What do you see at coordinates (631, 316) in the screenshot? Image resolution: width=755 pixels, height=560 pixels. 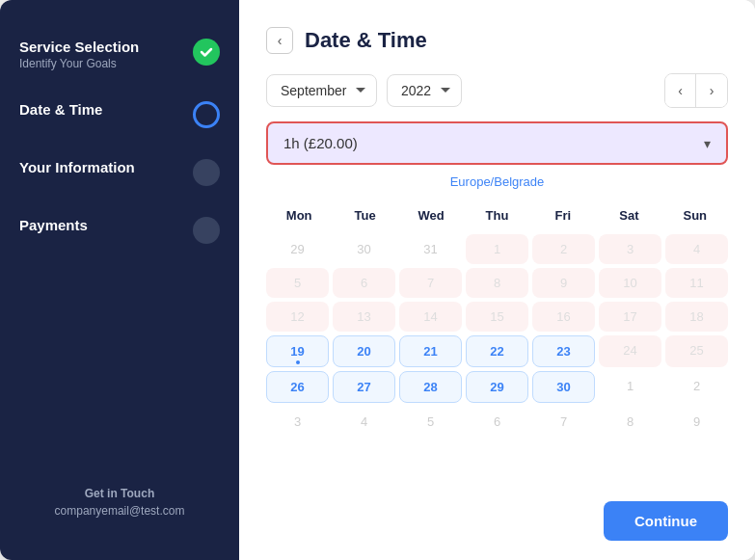 I see `calendar-day: 17` at bounding box center [631, 316].